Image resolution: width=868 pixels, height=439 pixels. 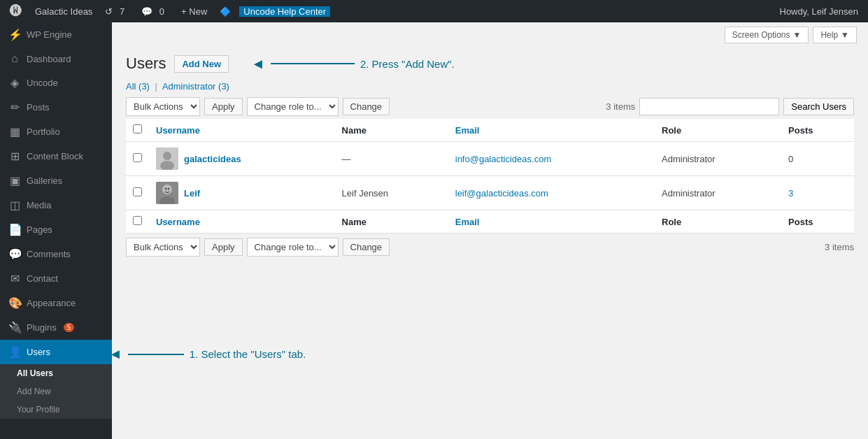 What do you see at coordinates (56, 278) in the screenshot?
I see `sidebar-item-contact: ✉ Contact` at bounding box center [56, 278].